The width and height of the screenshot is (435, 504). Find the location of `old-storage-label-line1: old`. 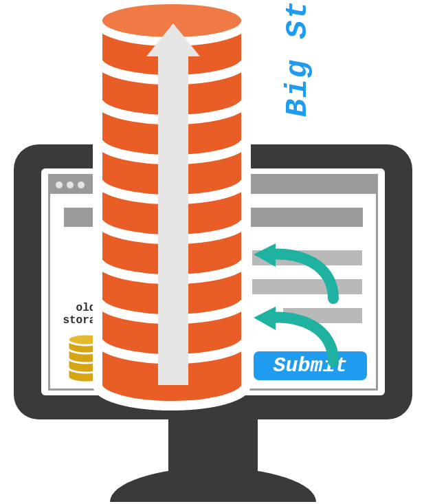

old-storage-label-line1: old is located at coordinates (87, 308).